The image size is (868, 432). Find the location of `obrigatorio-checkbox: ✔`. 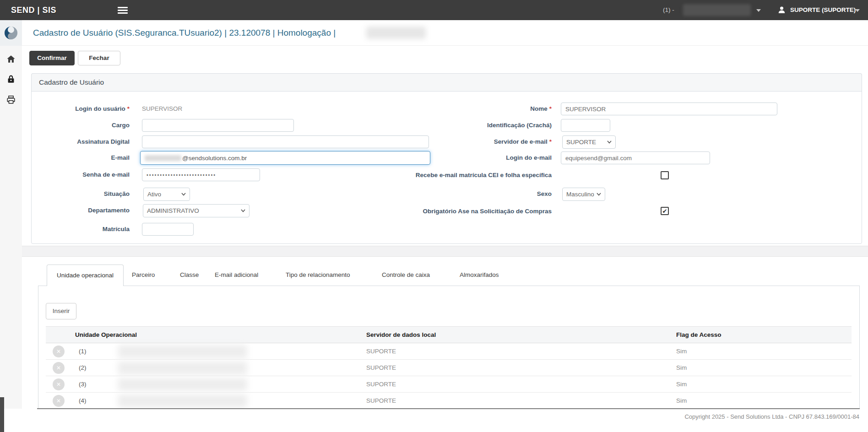

obrigatorio-checkbox: ✔ is located at coordinates (665, 211).